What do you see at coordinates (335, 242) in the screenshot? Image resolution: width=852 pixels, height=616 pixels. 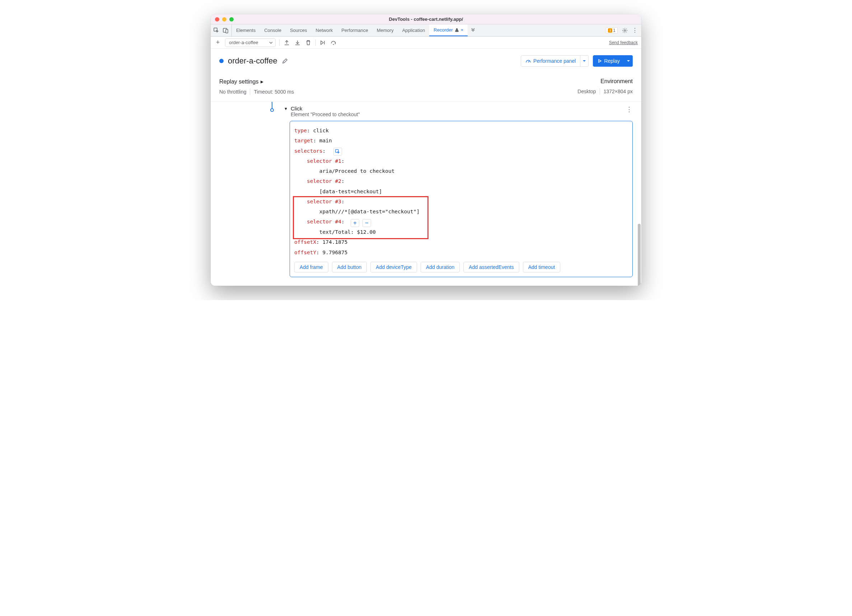 I see `offsetx-value: 174.1875` at bounding box center [335, 242].